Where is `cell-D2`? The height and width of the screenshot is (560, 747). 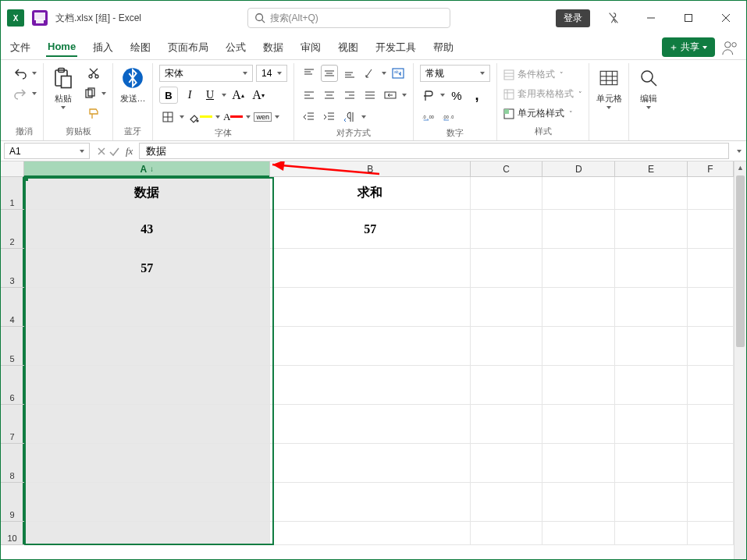
cell-D2 is located at coordinates (579, 229).